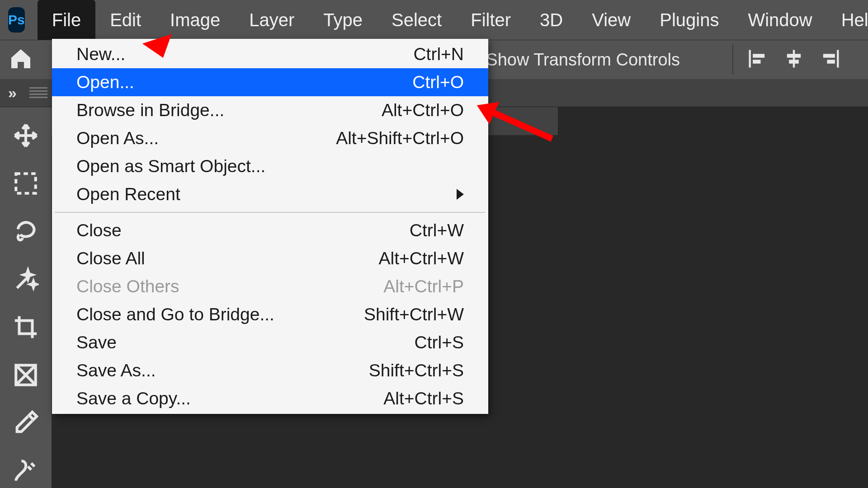  What do you see at coordinates (434, 20) in the screenshot?
I see `menubar: Ps FileEditImageLayerTypeSelectFilter3DV…` at bounding box center [434, 20].